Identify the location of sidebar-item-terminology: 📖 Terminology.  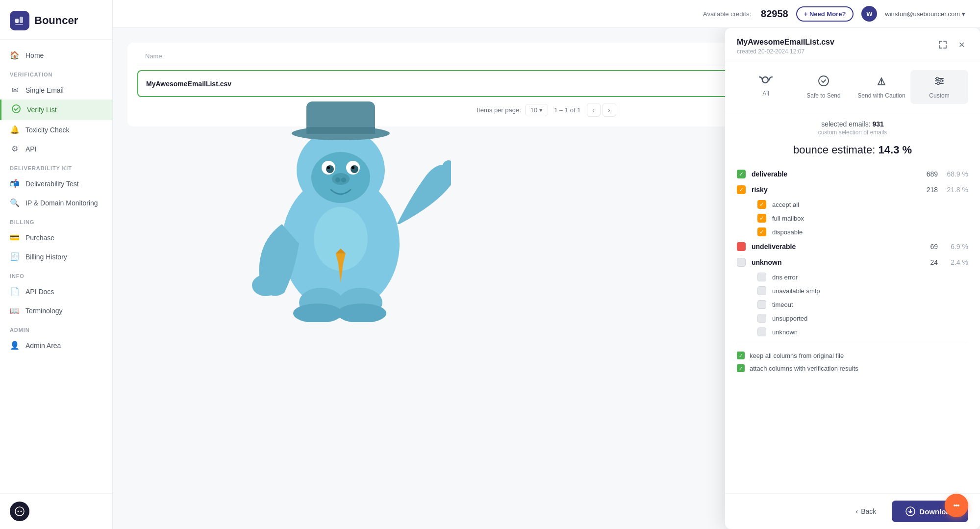
(56, 311).